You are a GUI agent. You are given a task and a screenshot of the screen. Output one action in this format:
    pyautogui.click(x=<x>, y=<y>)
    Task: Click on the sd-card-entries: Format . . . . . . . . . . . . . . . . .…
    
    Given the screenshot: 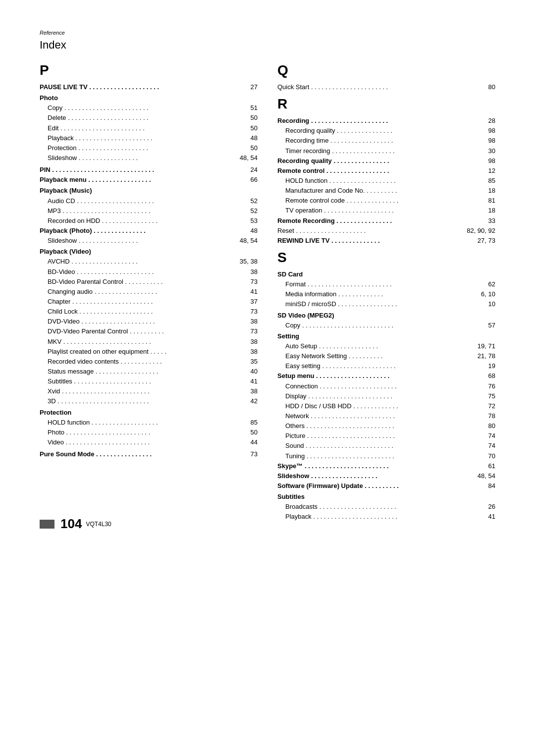 What is the action you would take?
    pyautogui.click(x=386, y=294)
    